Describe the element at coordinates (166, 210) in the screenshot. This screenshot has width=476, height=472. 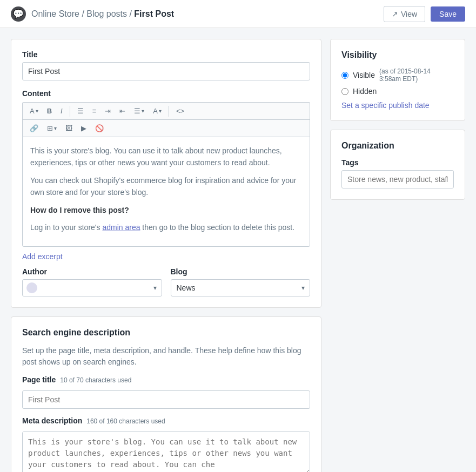
I see `editor-heading: How do I remove this post?` at that location.